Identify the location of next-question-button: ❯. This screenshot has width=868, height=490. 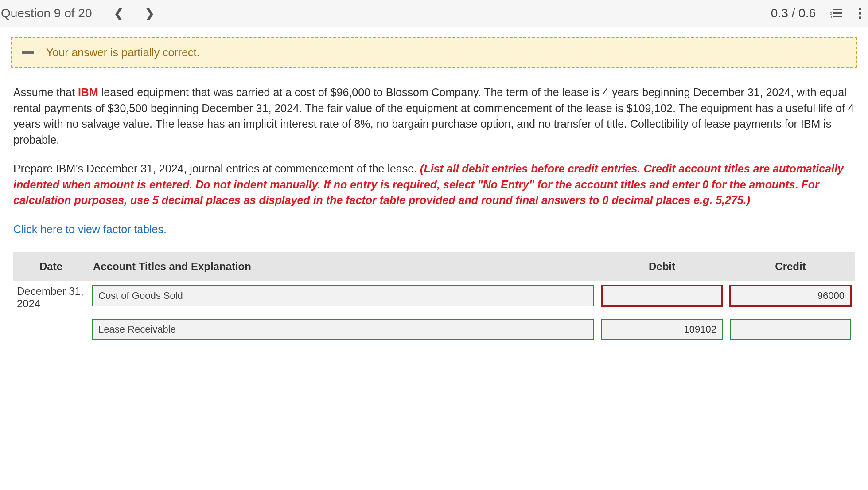
(150, 13).